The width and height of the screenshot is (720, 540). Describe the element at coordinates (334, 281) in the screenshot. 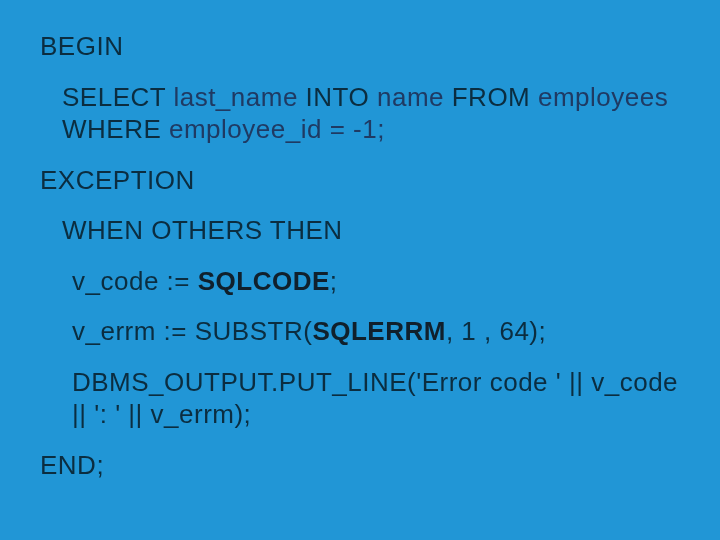

I see `text-semi1: ;` at that location.